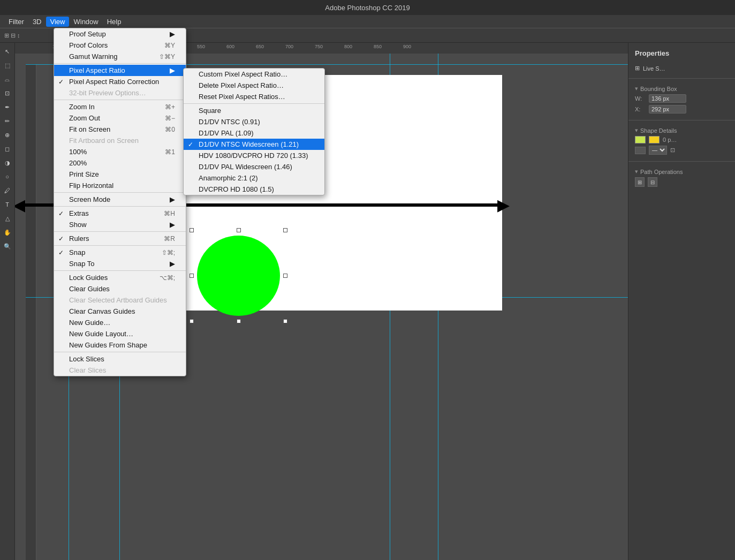 This screenshot has height=560, width=735. Describe the element at coordinates (108, 345) in the screenshot. I see `new-guides-shape-label: New Guides From Shape` at that location.